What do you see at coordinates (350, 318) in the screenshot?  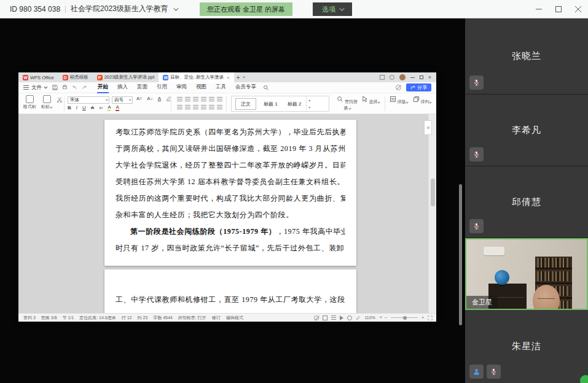 I see `fit-page-icon` at bounding box center [350, 318].